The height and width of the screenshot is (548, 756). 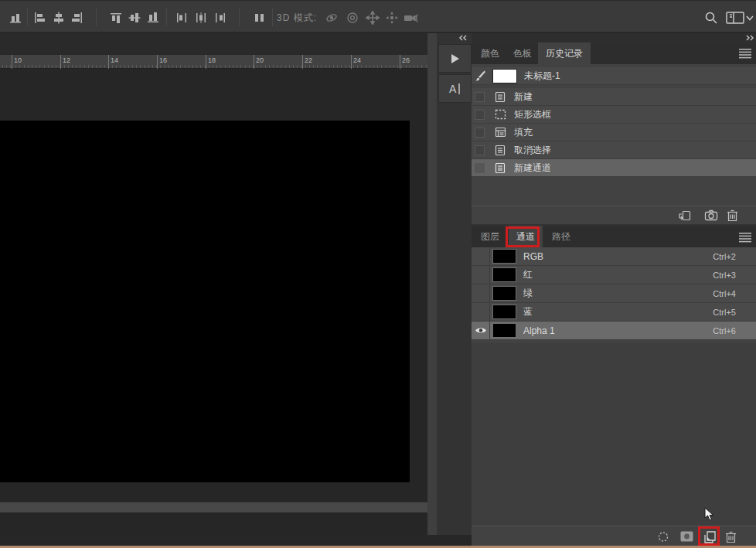 What do you see at coordinates (564, 53) in the screenshot?
I see `tab-history: 历史记录` at bounding box center [564, 53].